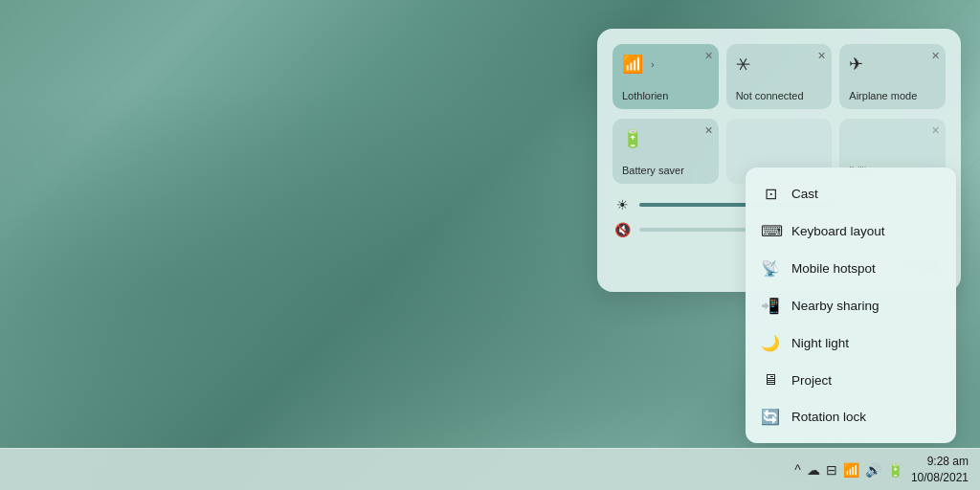 This screenshot has width=980, height=490. Describe the element at coordinates (820, 343) in the screenshot. I see `nightlight-label: Night light` at that location.